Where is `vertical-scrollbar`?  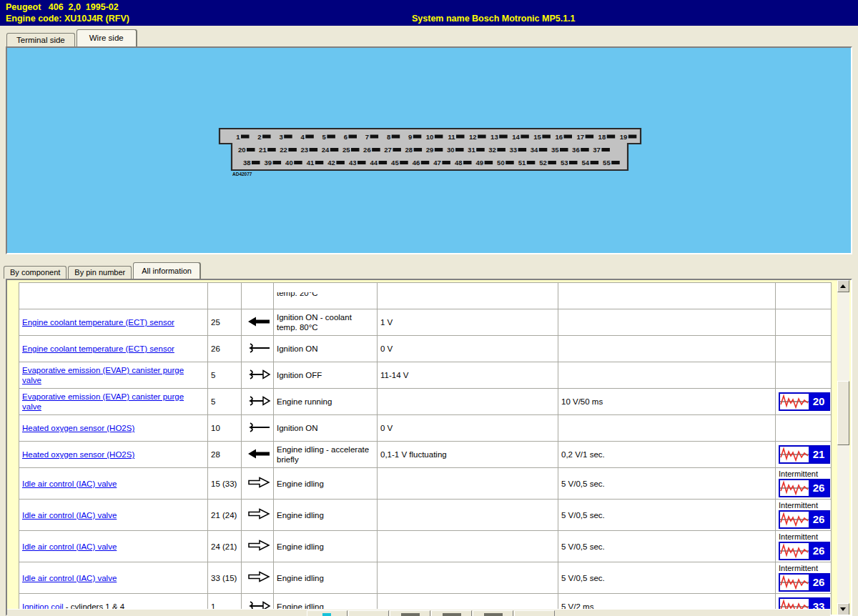
vertical-scrollbar is located at coordinates (844, 448).